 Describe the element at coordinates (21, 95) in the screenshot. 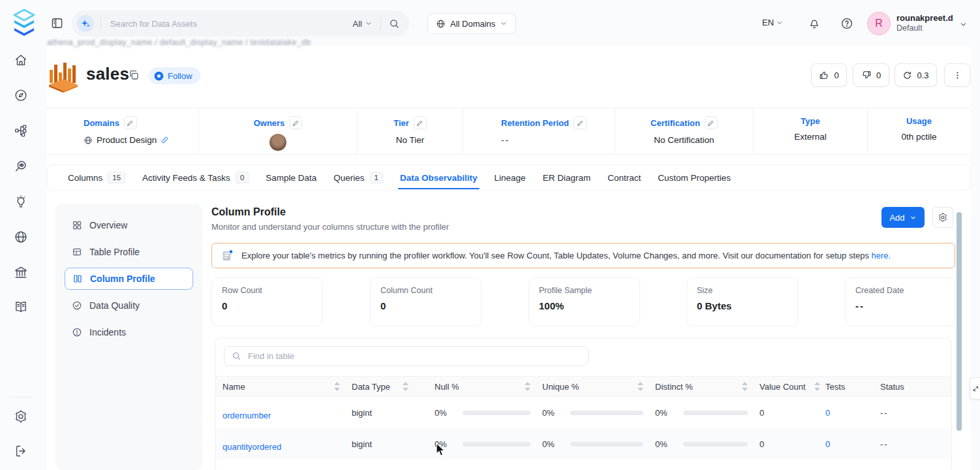

I see `explore-compass-icon` at that location.